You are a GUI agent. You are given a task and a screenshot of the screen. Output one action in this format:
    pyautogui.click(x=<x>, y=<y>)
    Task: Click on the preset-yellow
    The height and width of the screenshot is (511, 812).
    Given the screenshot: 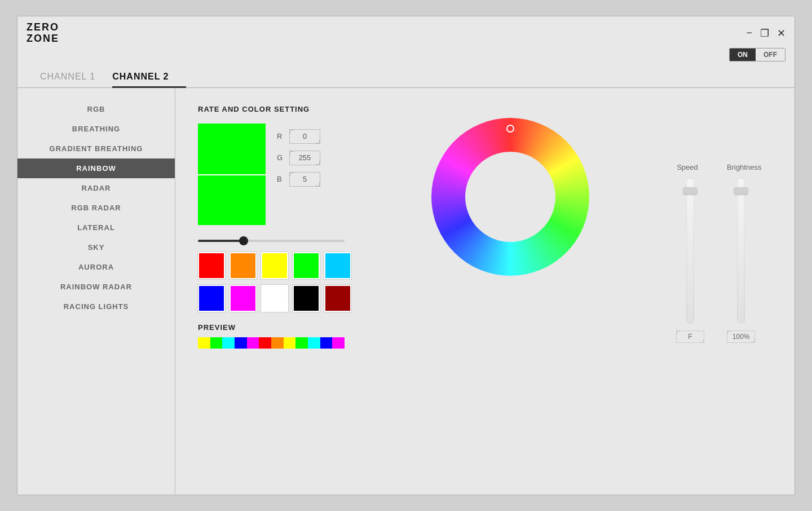 What is the action you would take?
    pyautogui.click(x=275, y=266)
    